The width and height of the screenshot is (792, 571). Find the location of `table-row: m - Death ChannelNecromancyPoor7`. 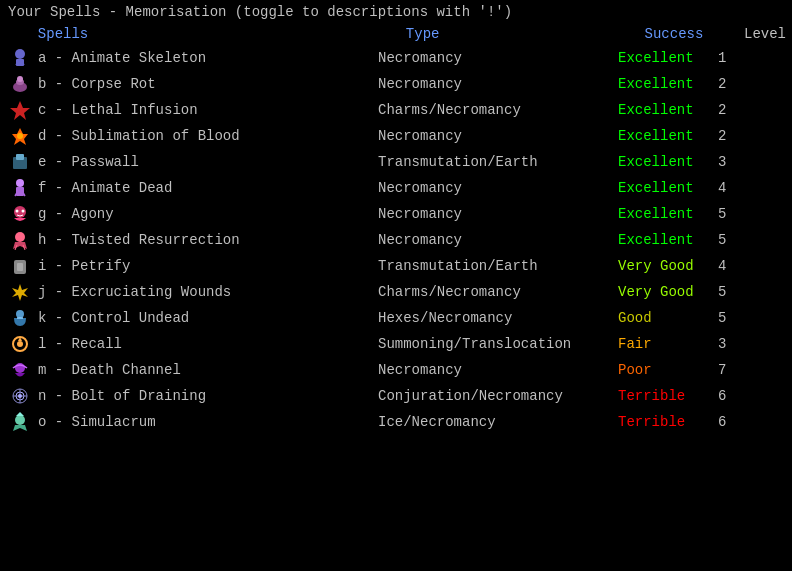

table-row: m - Death ChannelNecromancyPoor7 is located at coordinates (396, 370).